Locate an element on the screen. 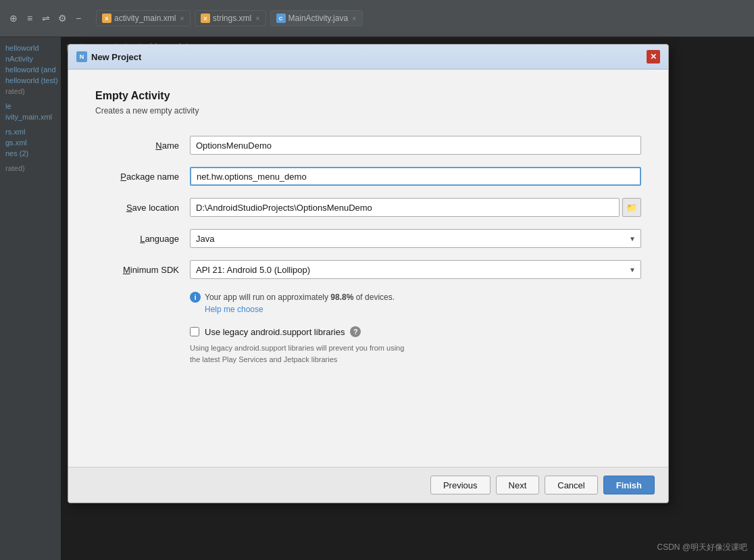 Image resolution: width=754 pixels, height=560 pixels. previous-button: Previous is located at coordinates (461, 485).